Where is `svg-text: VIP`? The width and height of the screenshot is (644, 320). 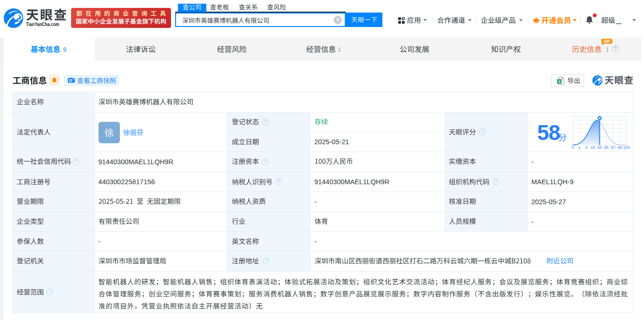 svg-text: VIP is located at coordinates (607, 41).